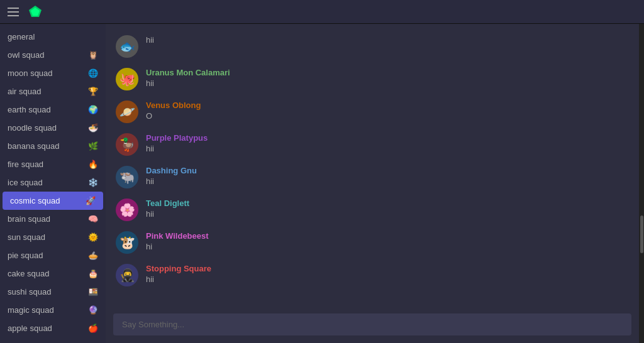  Describe the element at coordinates (47, 255) in the screenshot. I see `sidebar-label: pie squad` at that location.